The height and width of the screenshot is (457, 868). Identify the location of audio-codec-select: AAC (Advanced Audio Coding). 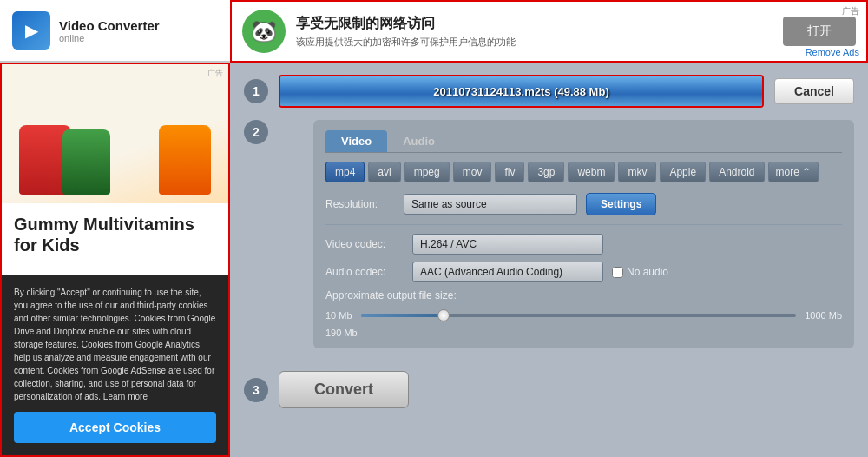
(508, 272).